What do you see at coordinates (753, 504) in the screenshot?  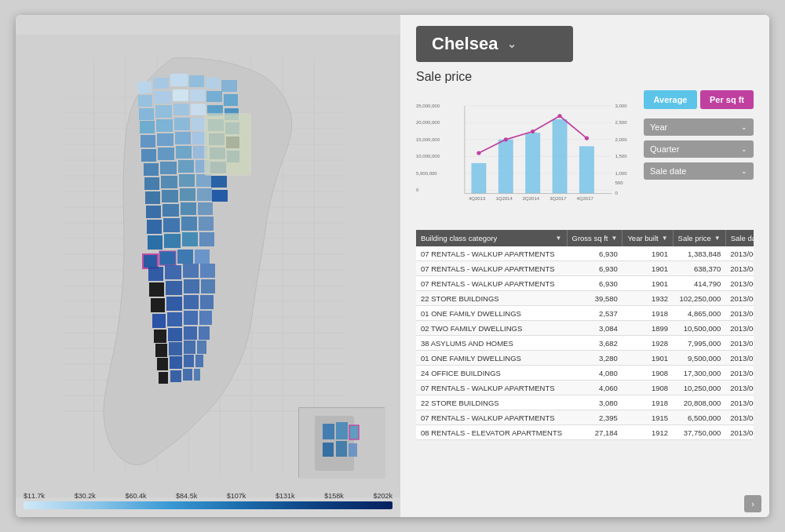 I see `next-icon: ›` at bounding box center [753, 504].